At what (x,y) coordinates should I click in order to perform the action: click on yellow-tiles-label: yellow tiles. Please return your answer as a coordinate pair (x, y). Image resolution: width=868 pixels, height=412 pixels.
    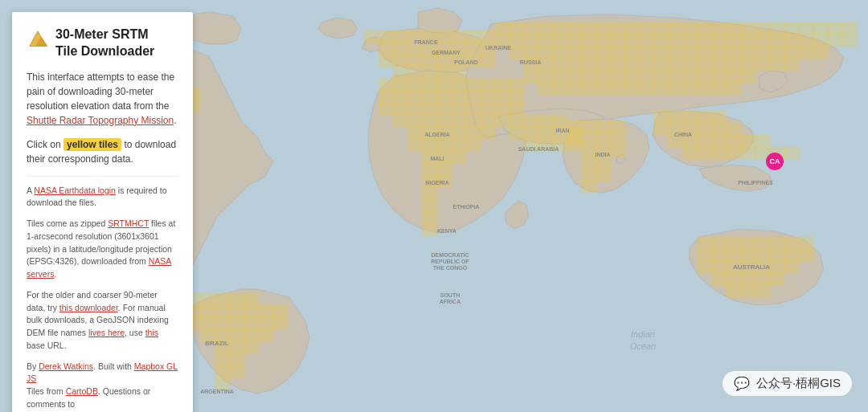
    Looking at the image, I should click on (92, 145).